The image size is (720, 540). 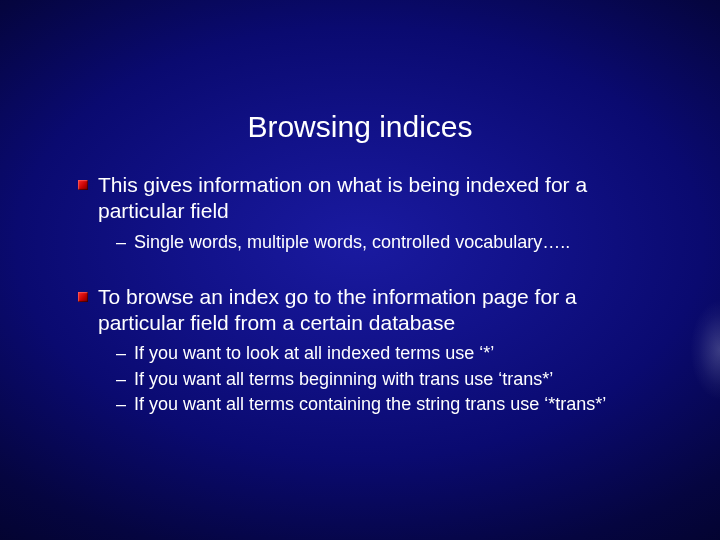 I want to click on sub-bullet-list: If you want to look at all indexed terms…, so click(x=379, y=379).